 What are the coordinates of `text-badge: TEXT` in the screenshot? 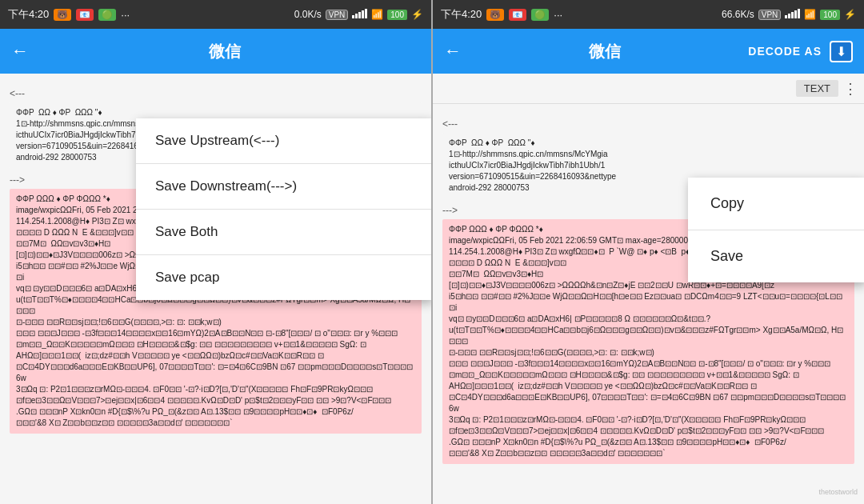 It's located at (818, 88).